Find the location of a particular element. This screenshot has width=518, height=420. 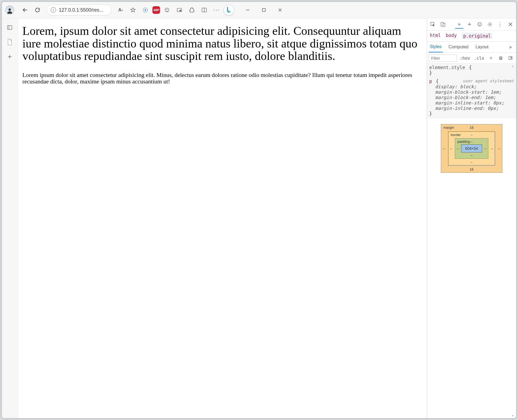

page-heading: Lorem, ipsum dolor sit amet consectetur … is located at coordinates (222, 44).